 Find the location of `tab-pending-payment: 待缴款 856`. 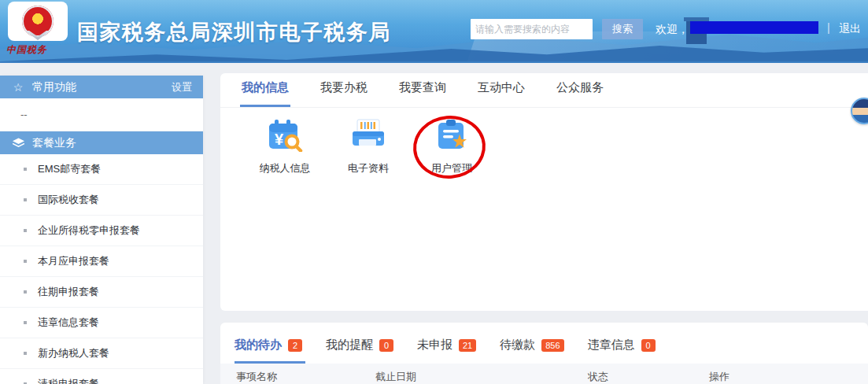

tab-pending-payment: 待缴款 856 is located at coordinates (534, 351).